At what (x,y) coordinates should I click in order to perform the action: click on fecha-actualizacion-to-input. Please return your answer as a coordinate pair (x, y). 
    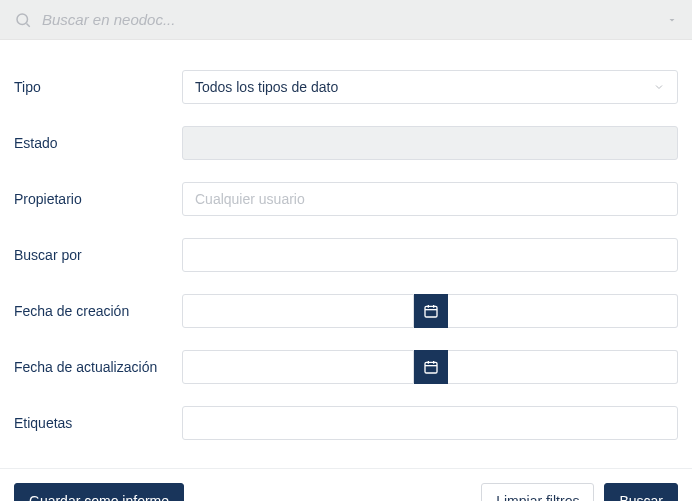
    Looking at the image, I should click on (564, 367).